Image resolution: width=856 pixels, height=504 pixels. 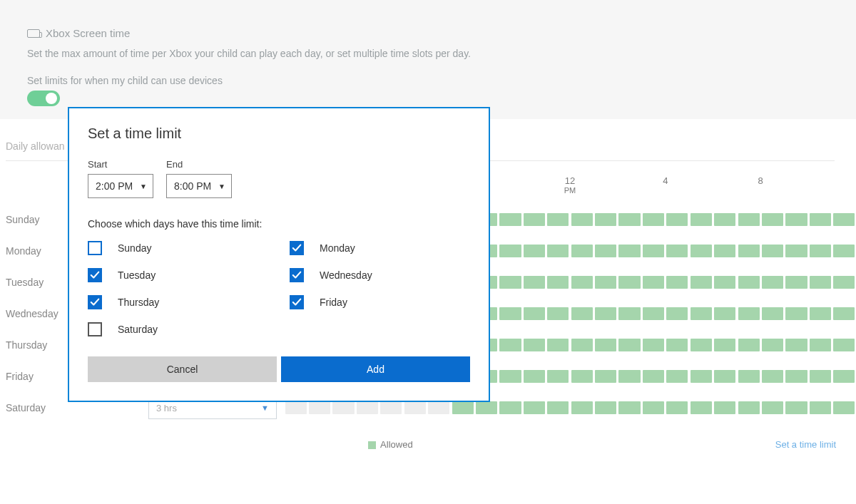 What do you see at coordinates (193, 186) in the screenshot?
I see `end-time-value: 8:00 PM` at bounding box center [193, 186].